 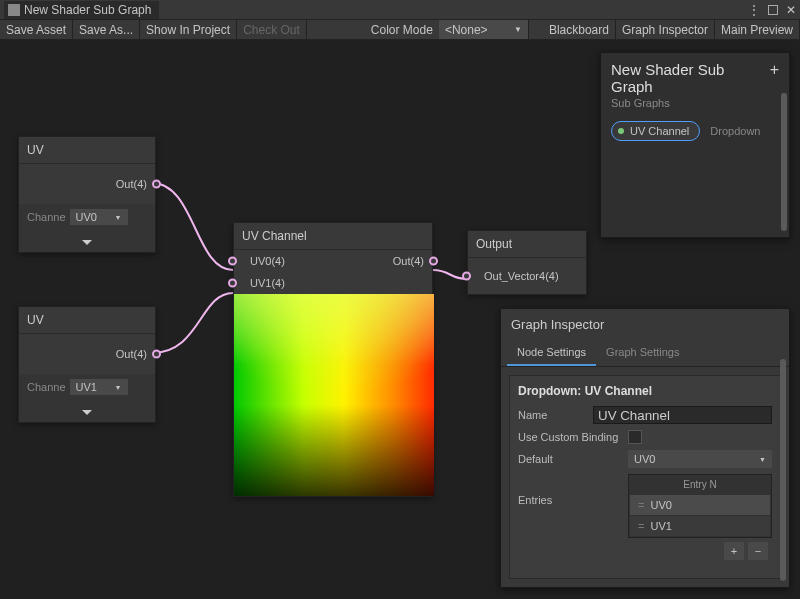 I want to click on use-custom-binding-label: Use Custom Binding, so click(x=573, y=437).